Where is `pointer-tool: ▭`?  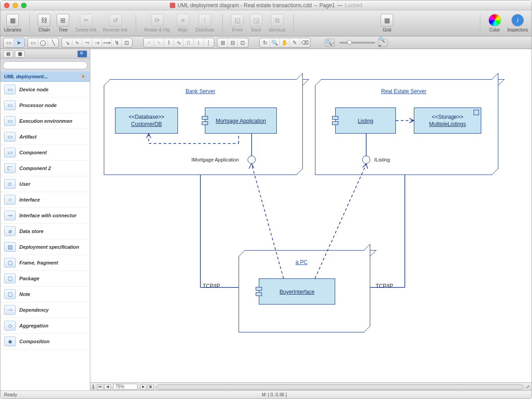 pointer-tool: ▭ is located at coordinates (9, 43).